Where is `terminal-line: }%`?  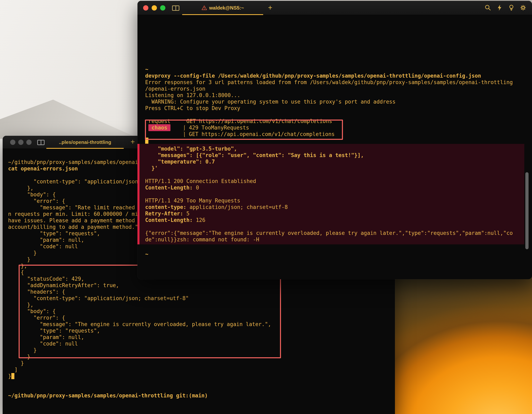 terminal-line: }% is located at coordinates (199, 376).